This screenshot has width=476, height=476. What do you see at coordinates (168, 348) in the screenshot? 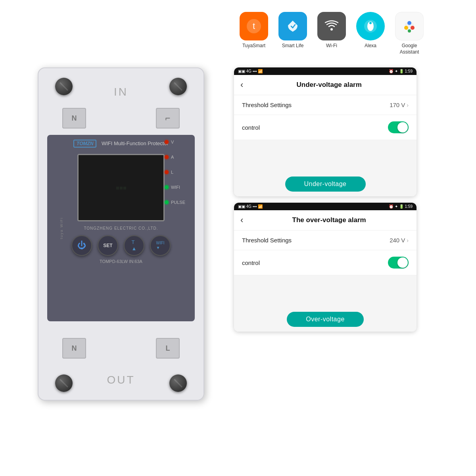
I see `terminal-l-bottom: L` at bounding box center [168, 348].